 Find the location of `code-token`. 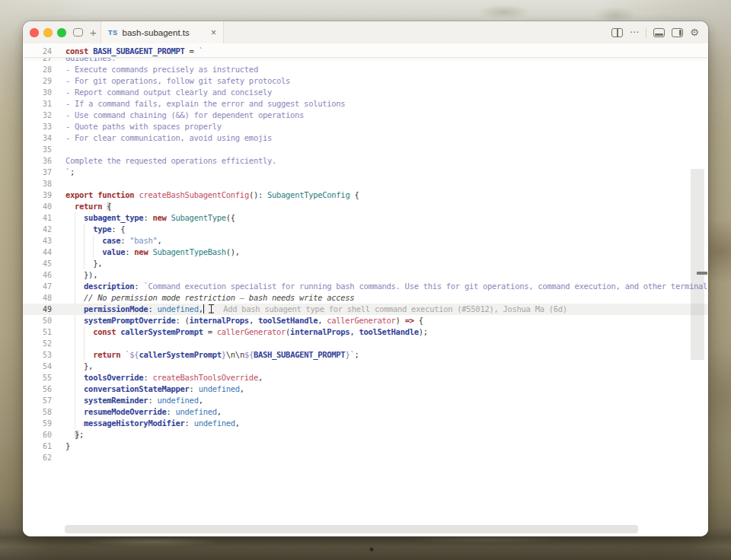

code-token is located at coordinates (75, 298).